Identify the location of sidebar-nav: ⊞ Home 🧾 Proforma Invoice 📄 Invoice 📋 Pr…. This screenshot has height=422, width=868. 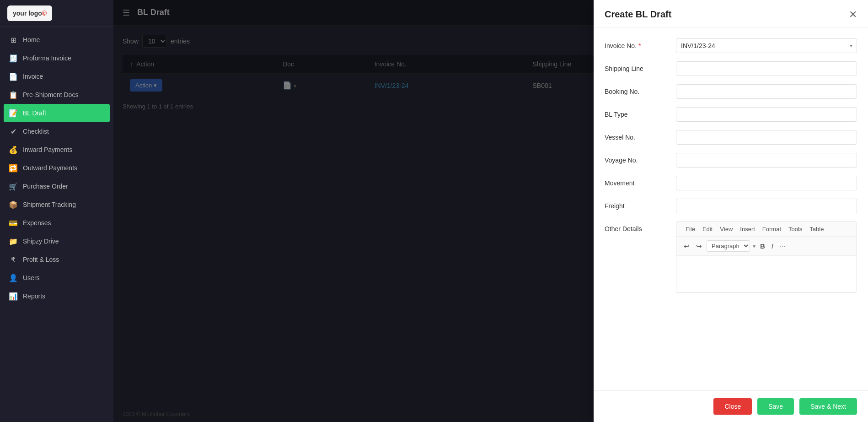
(57, 224).